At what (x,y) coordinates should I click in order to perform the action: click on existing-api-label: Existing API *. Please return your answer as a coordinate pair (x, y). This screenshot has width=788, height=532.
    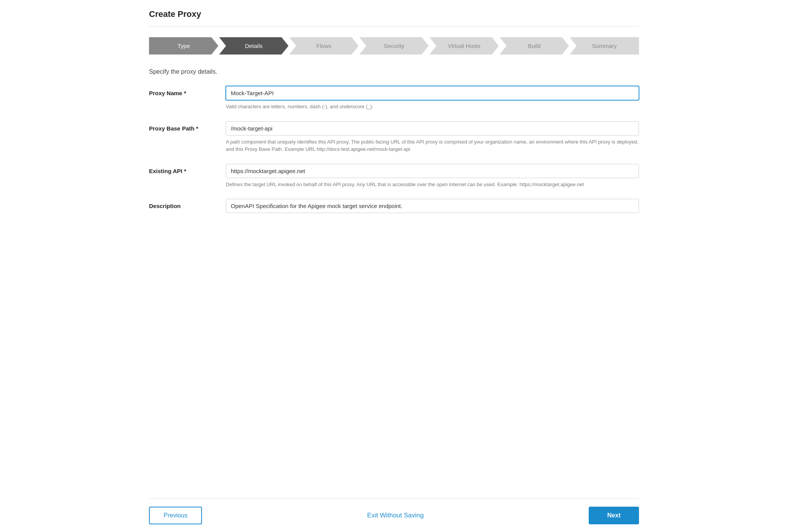
    Looking at the image, I should click on (187, 169).